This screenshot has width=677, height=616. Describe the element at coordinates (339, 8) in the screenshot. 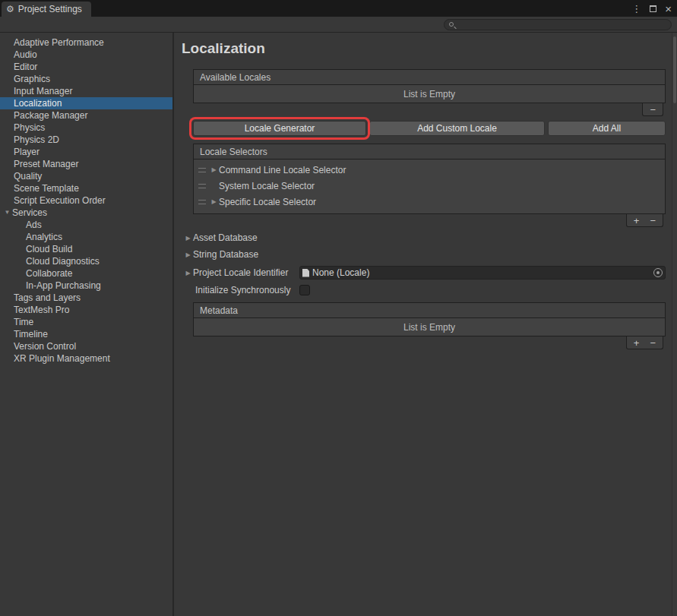

I see `window-titlebar: ⚙ Project Settings ⋮ ×` at that location.